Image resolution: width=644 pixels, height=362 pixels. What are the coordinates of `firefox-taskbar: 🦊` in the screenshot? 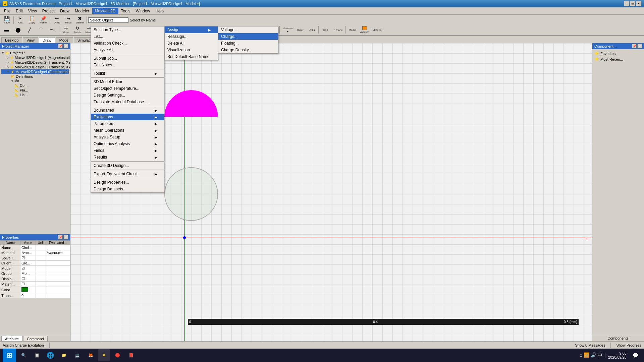 It's located at (91, 355).